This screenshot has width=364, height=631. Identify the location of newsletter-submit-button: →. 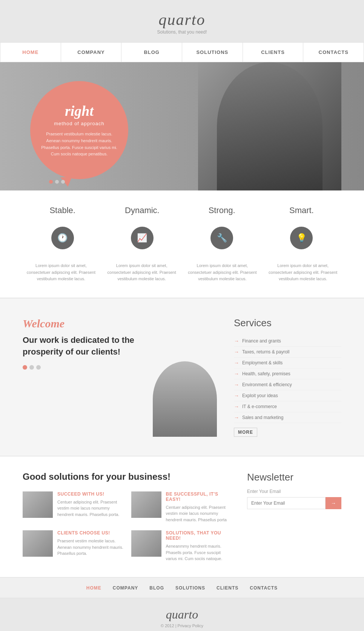
(333, 503).